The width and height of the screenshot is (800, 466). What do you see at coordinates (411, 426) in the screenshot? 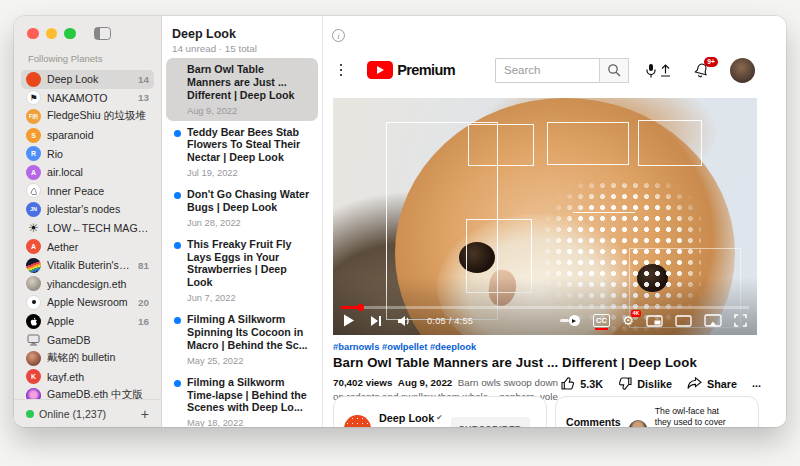
I see `subscriber-count: 1.99M subscribers` at bounding box center [411, 426].